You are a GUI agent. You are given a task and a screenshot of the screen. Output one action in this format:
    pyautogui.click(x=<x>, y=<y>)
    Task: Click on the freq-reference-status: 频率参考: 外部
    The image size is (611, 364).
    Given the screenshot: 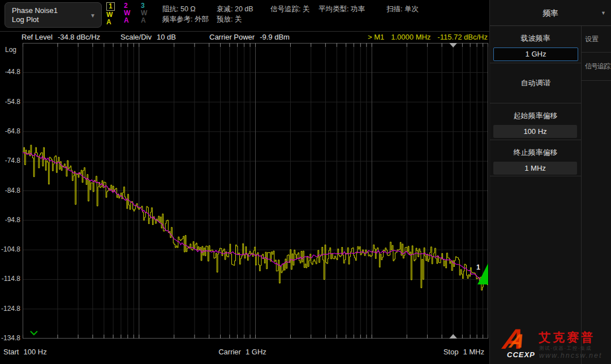 What is the action you would take?
    pyautogui.click(x=186, y=19)
    